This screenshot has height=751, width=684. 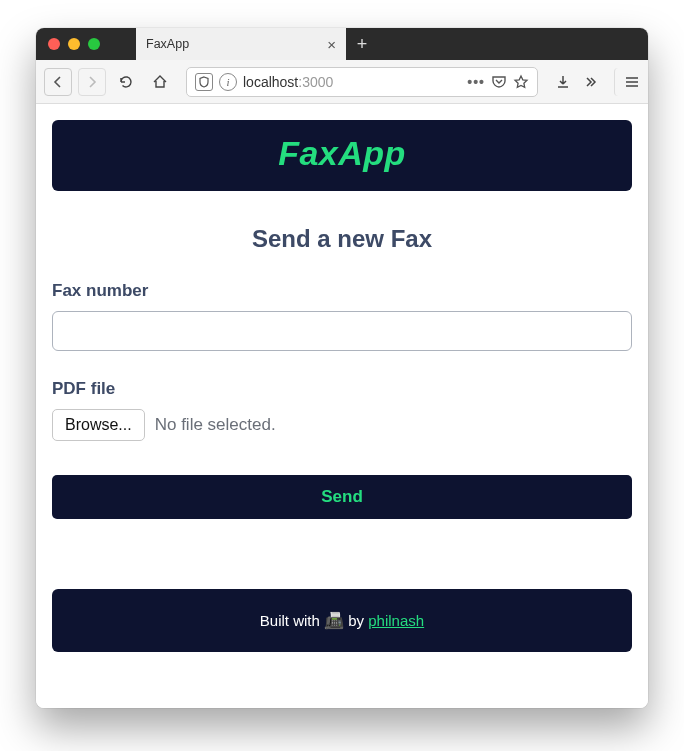 I want to click on footer-by: by, so click(x=358, y=620).